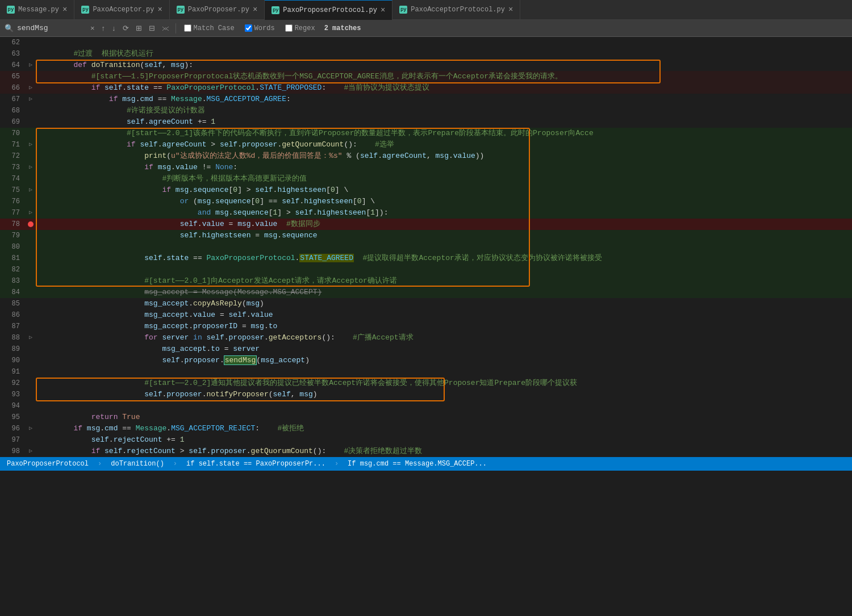 This screenshot has height=616, width=852. Describe the element at coordinates (214, 28) in the screenshot. I see `match-case-label: Match Case` at that location.